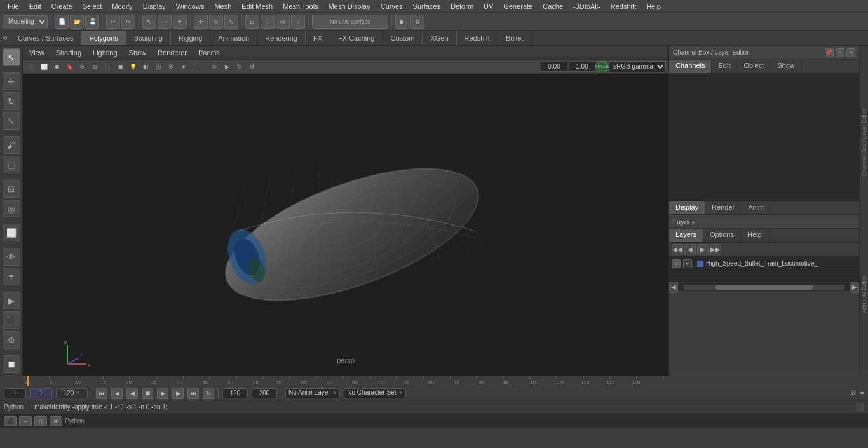 This screenshot has height=448, width=868. What do you see at coordinates (11, 320) in the screenshot?
I see `channel-box-lt-btn: ⬛` at bounding box center [11, 320].